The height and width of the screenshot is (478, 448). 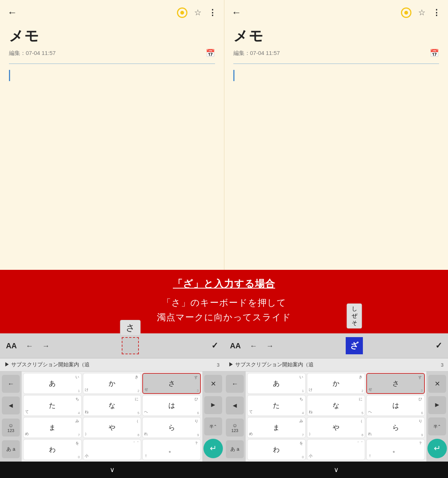 I want to click on kb-half-left: 半⌃, so click(x=213, y=426).